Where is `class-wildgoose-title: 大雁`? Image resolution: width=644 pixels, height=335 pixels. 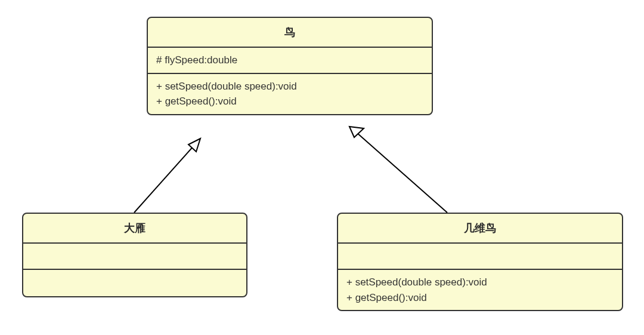 class-wildgoose-title: 大雁 is located at coordinates (135, 229).